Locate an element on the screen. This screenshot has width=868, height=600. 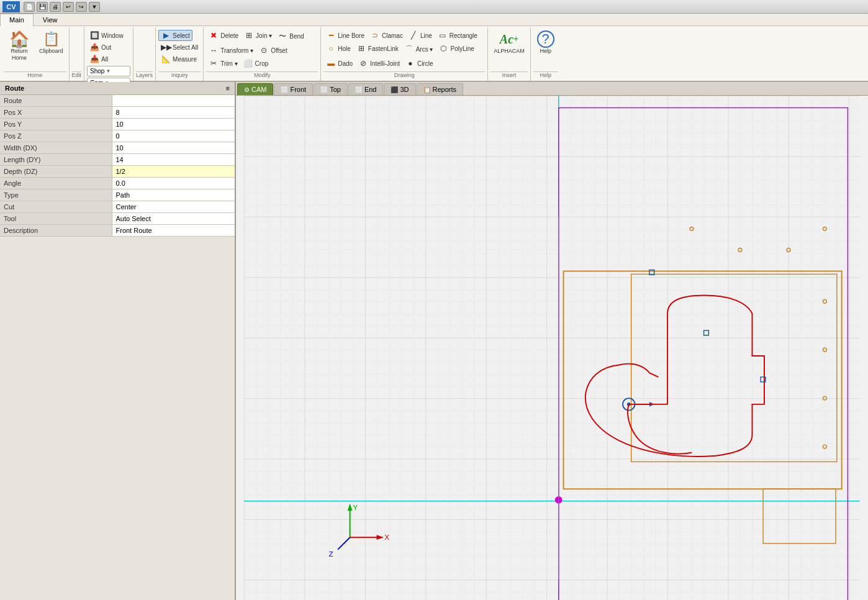
undo-icon: ↩ is located at coordinates (68, 7).